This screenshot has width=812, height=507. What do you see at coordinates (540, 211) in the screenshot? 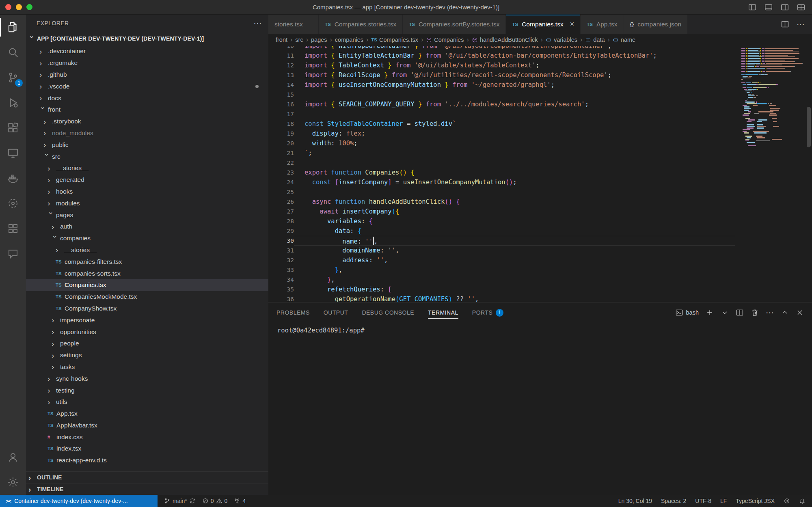
I see `code-line-27: 27 await insertCompany({` at bounding box center [540, 211].